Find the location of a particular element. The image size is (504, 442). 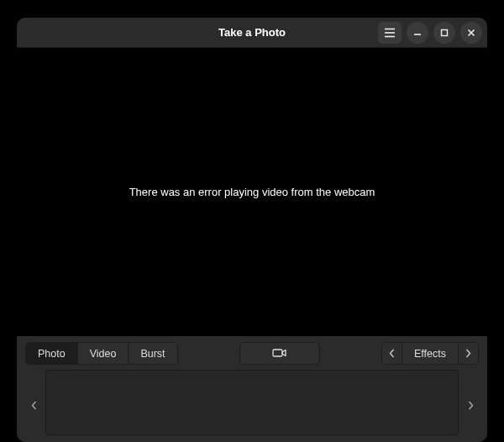

thumbnail-strip is located at coordinates (252, 403).